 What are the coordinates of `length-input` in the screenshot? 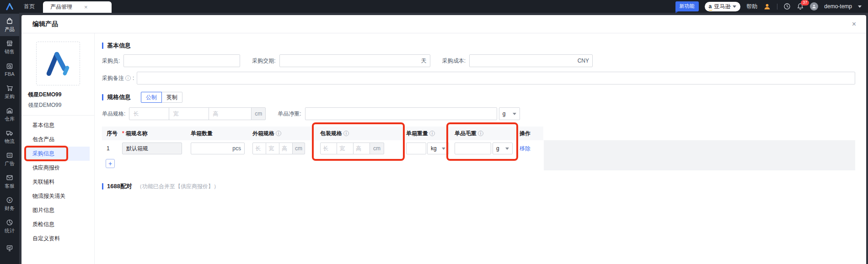 It's located at (149, 114).